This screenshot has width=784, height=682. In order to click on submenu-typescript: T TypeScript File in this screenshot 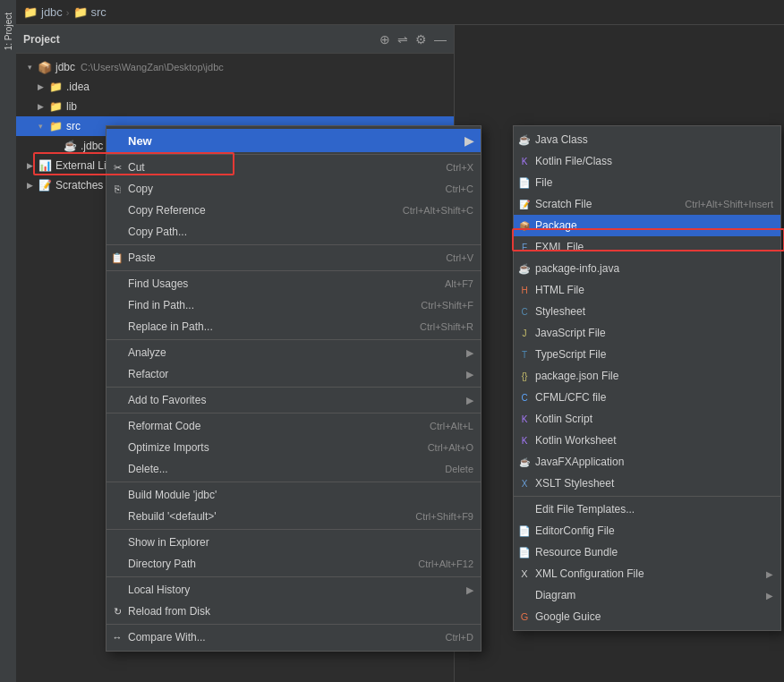, I will do `click(647, 354)`.